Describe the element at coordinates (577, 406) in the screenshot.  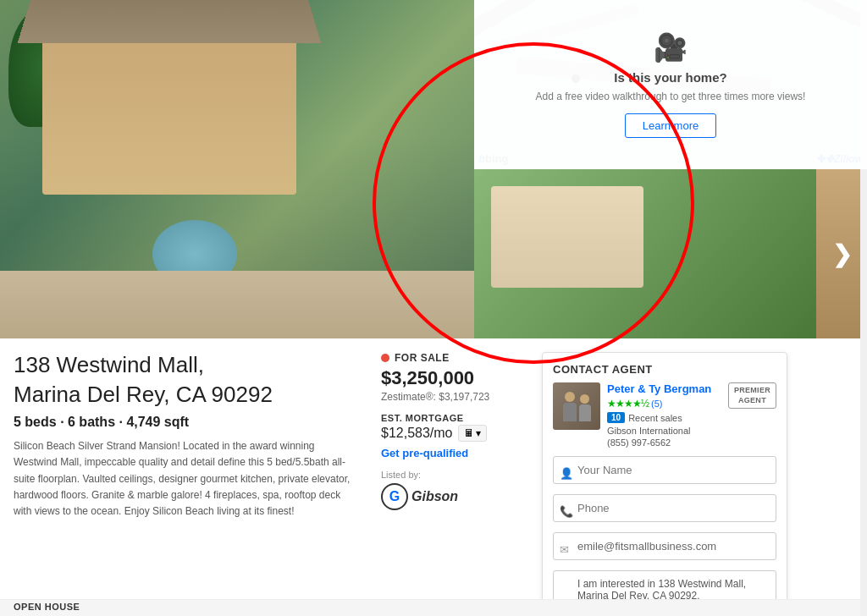
I see `agent-photo` at that location.